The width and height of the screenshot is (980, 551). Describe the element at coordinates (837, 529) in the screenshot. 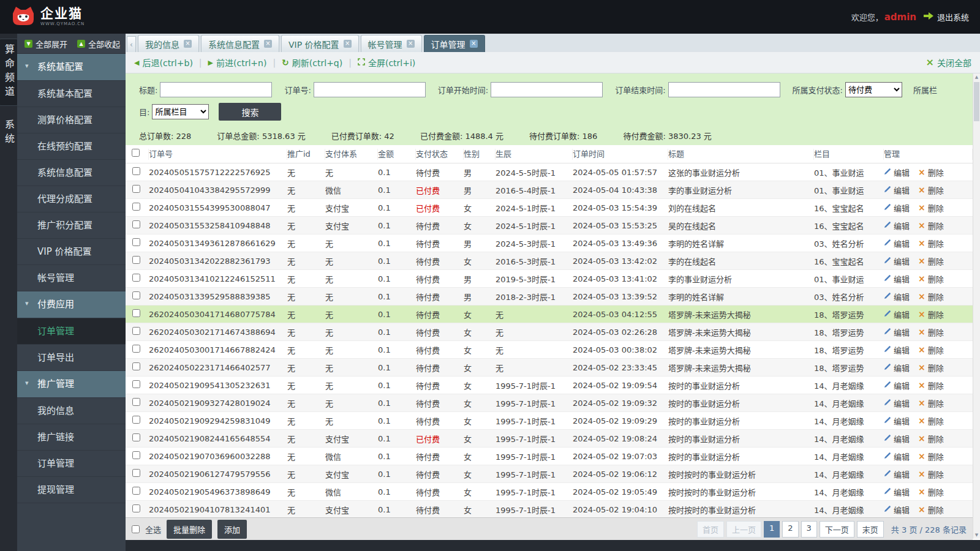

I see `page-button: 下一页` at that location.